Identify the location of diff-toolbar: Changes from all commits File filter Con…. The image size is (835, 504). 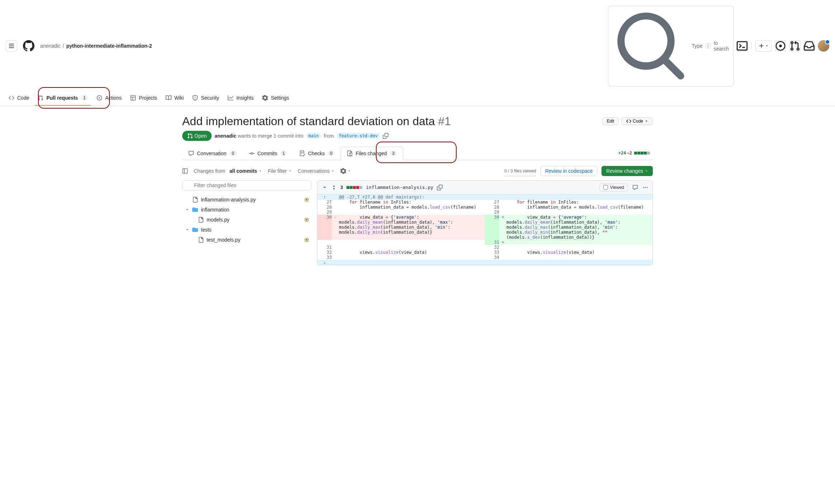
(418, 170).